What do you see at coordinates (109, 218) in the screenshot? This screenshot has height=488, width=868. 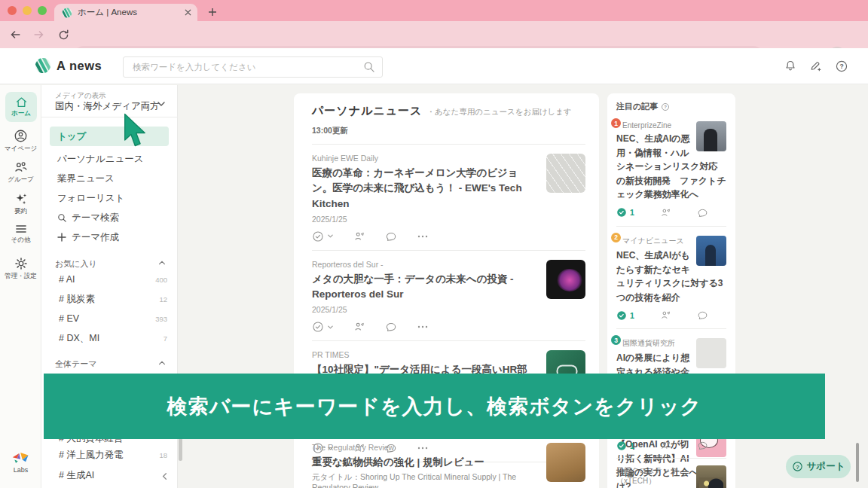 I see `sidebar-item-theme-search: テーマ検索` at bounding box center [109, 218].